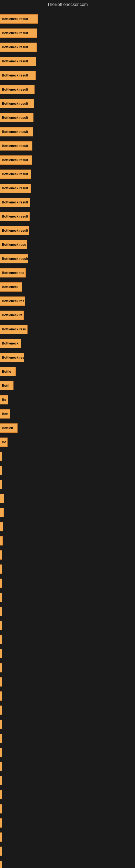 Image resolution: width=135 pixels, height=868 pixels. What do you see at coordinates (7, 385) in the screenshot?
I see `bar: Bottl` at bounding box center [7, 385].